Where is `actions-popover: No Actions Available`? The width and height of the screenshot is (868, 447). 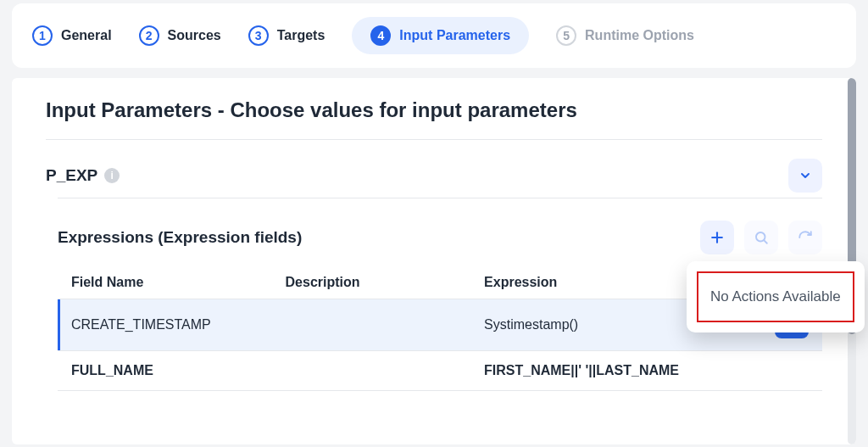
actions-popover: No Actions Available is located at coordinates (776, 297).